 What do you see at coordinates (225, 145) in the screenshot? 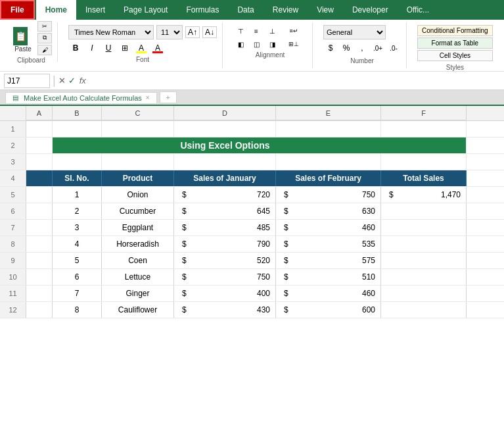
I see `cell-d2: Using Excel Options` at bounding box center [225, 145].